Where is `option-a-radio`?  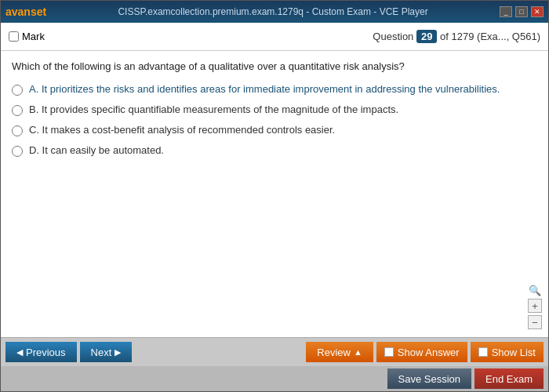
option-a-radio is located at coordinates (17, 90).